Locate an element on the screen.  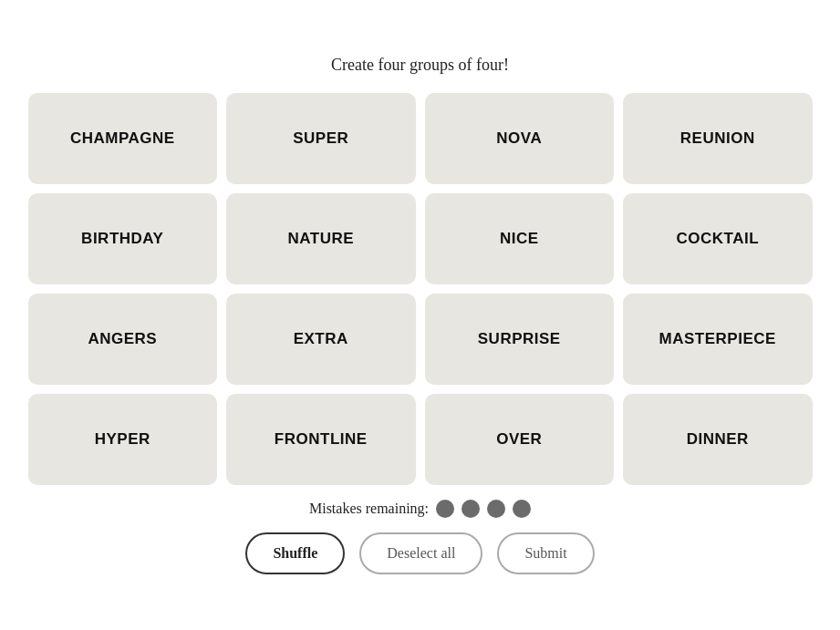
tile-dinner: DINNER is located at coordinates (718, 439).